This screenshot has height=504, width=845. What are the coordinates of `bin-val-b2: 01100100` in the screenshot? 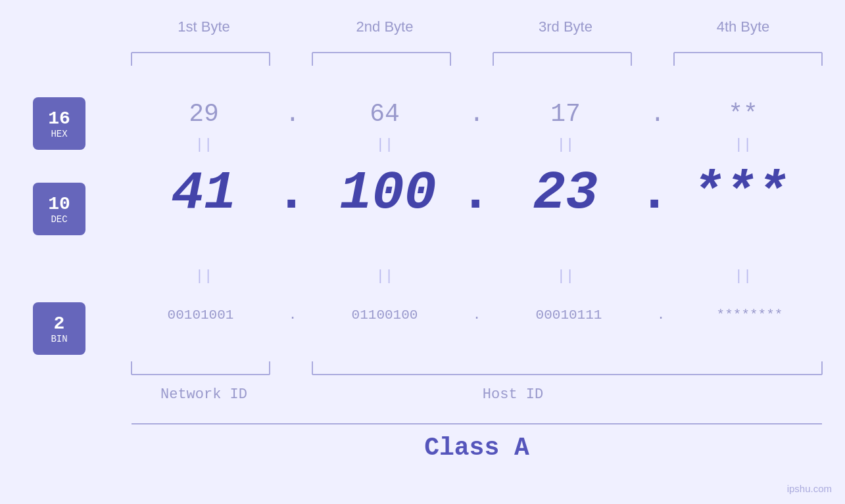 It's located at (385, 315).